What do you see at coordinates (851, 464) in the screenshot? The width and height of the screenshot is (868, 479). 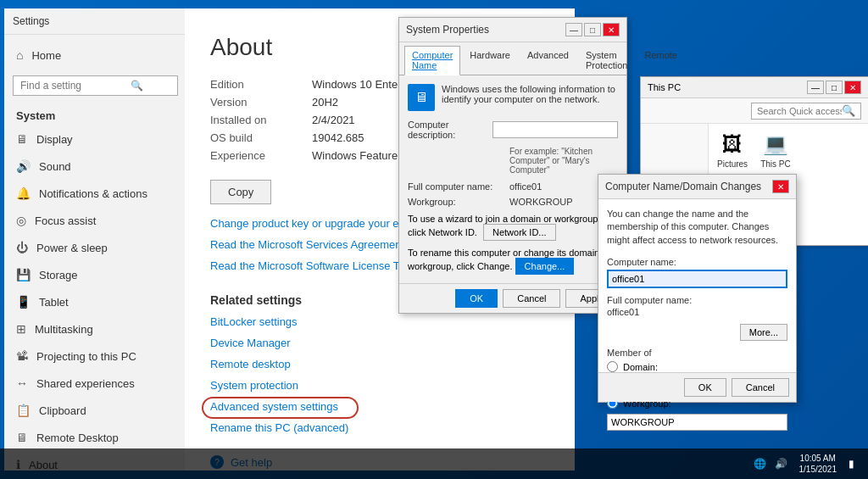 I see `taskbar-show-desktop-btn: ▮` at bounding box center [851, 464].